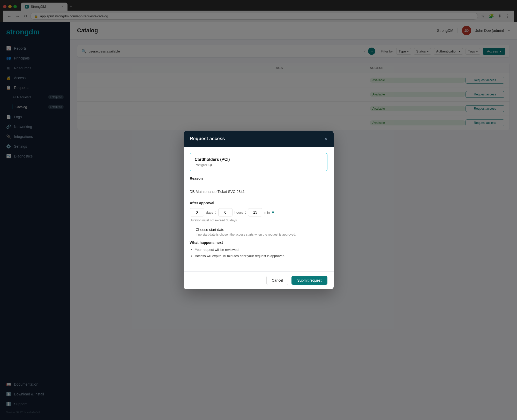  Describe the element at coordinates (197, 212) in the screenshot. I see `days-input` at that location.